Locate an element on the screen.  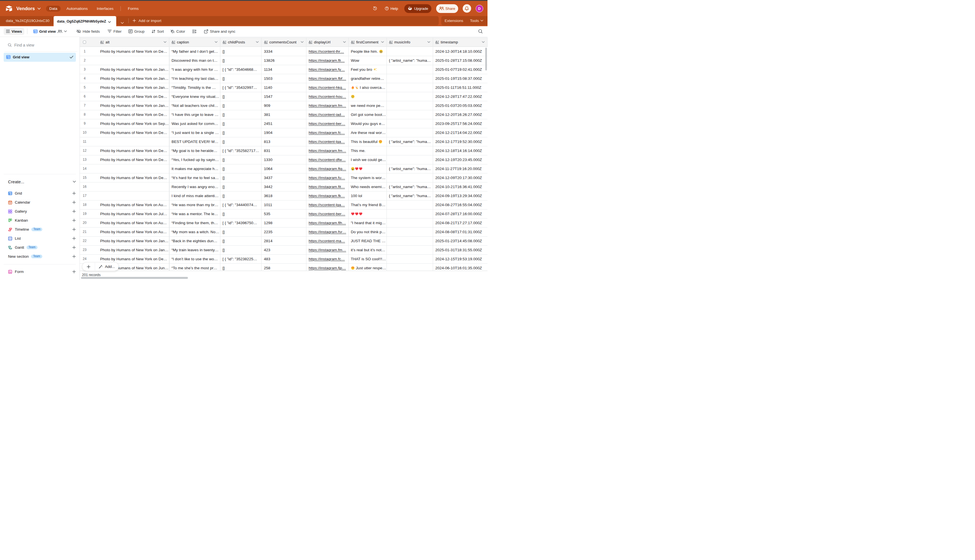
svg-text: 31 is located at coordinates (10, 203).